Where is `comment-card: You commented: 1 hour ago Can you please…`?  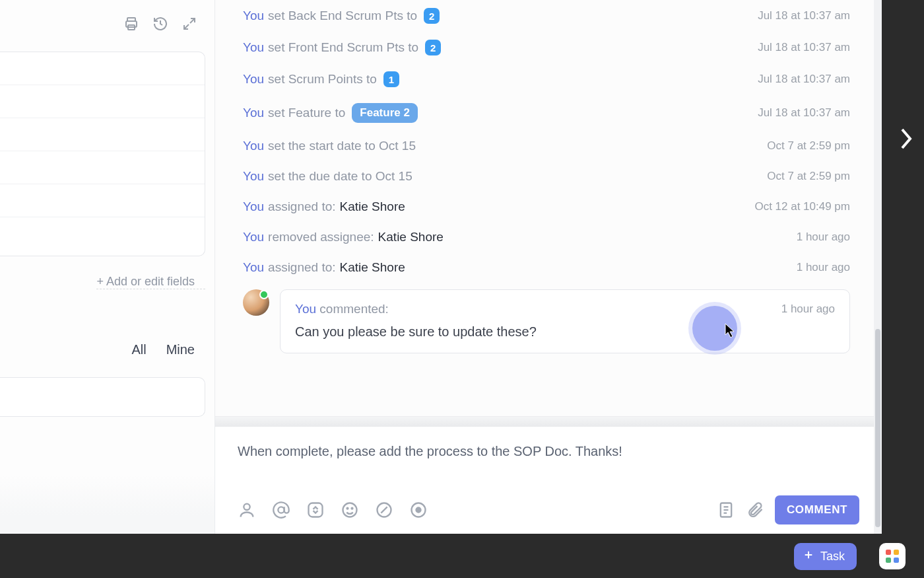 comment-card: You commented: 1 hour ago Can you please… is located at coordinates (565, 321).